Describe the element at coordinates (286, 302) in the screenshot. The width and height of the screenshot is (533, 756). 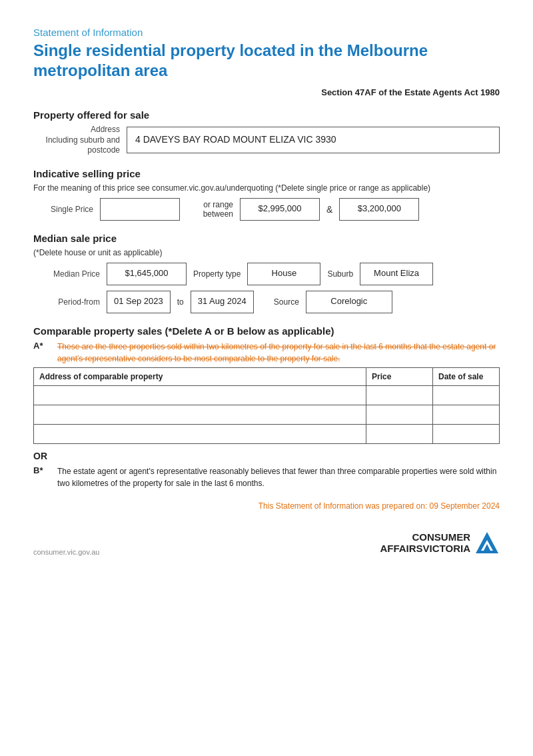
I see `source-label: Source` at that location.